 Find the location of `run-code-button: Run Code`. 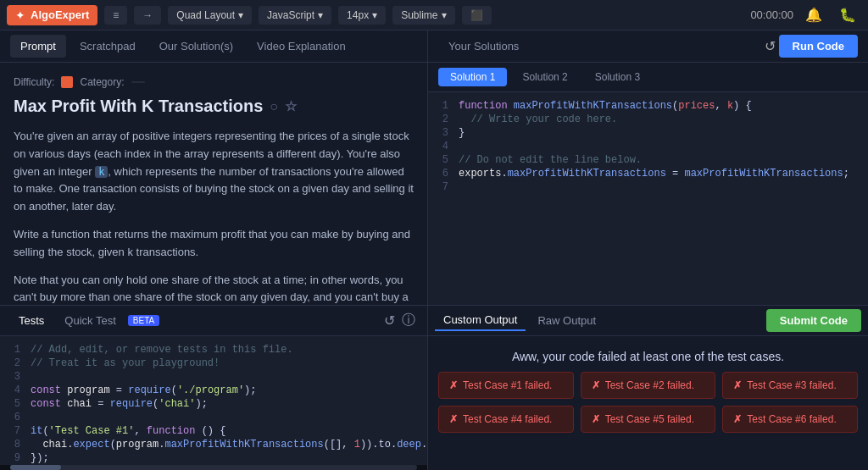

run-code-button: Run Code is located at coordinates (819, 46).